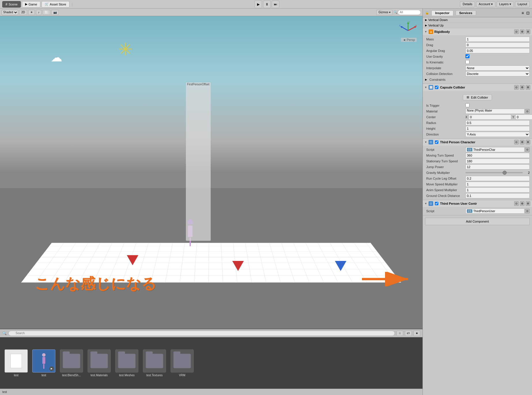  What do you see at coordinates (467, 56) in the screenshot?
I see `use-gravity-checkbox` at bounding box center [467, 56].